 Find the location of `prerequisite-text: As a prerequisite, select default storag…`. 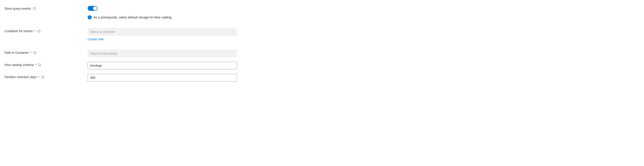

prerequisite-text: As a prerequisite, select default storag… is located at coordinates (133, 17).